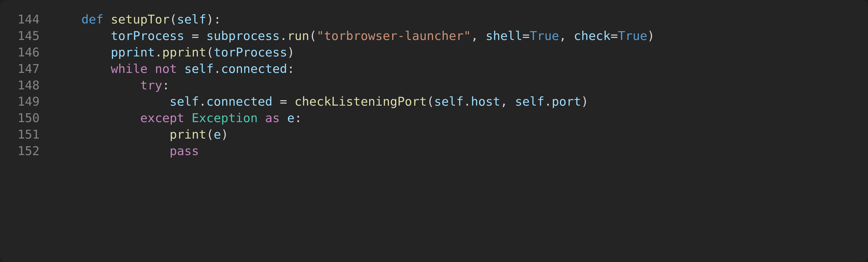 The width and height of the screenshot is (868, 262). I want to click on code-line: 151 print(e), so click(434, 135).